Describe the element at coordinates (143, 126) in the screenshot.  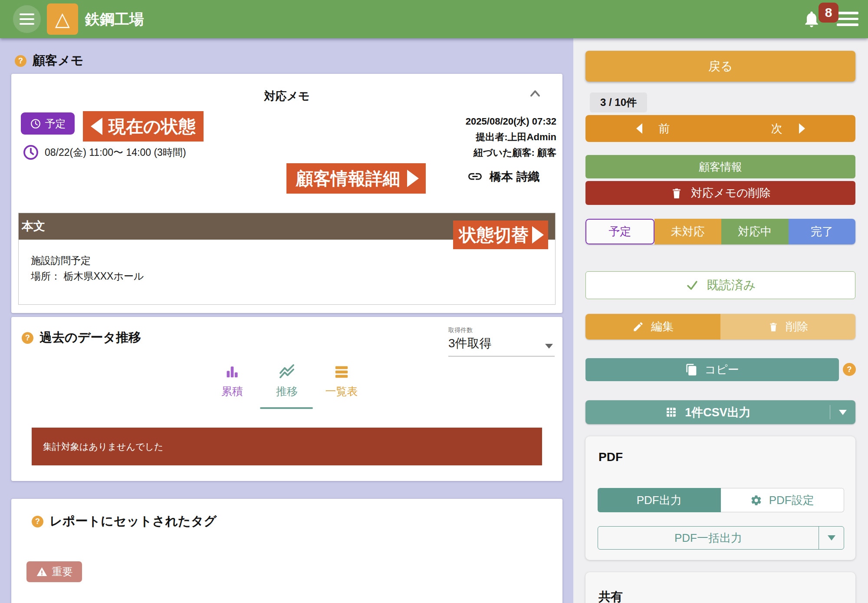
I see `annotation-current-state: 現在の状態` at that location.